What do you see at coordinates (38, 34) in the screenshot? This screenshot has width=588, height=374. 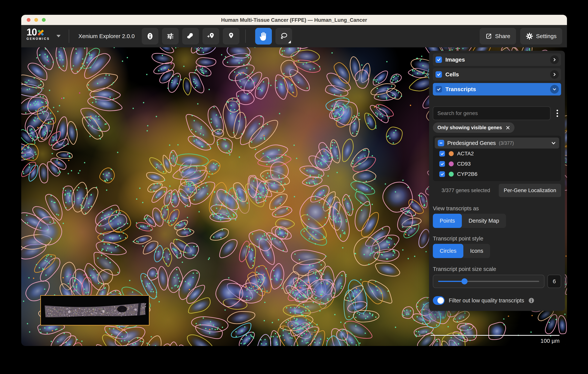 I see `tenx-genomics-logo: 10 GENOMICS` at bounding box center [38, 34].